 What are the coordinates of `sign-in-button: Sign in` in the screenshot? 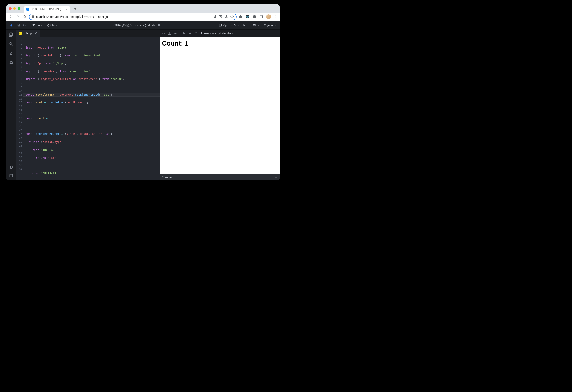 It's located at (270, 25).